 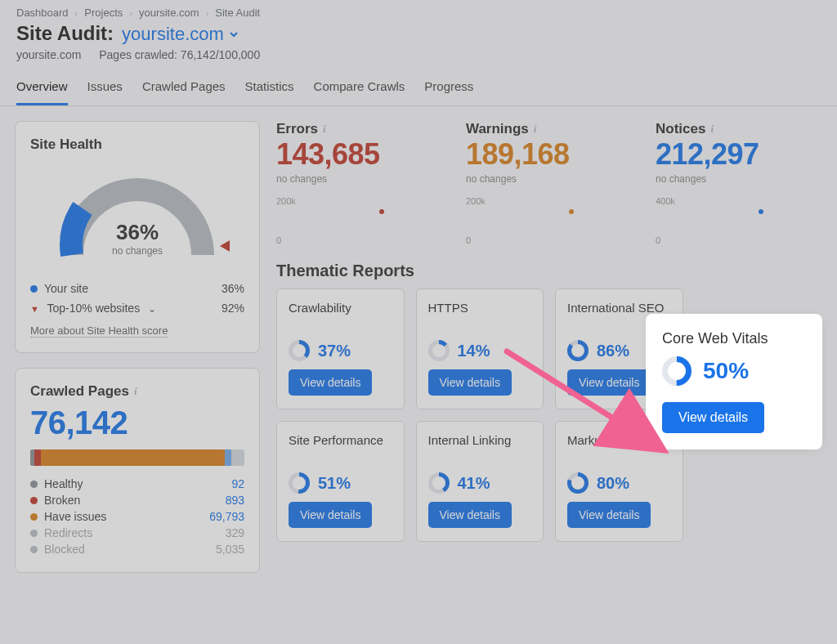 I want to click on report-title: HTTPS, so click(x=481, y=316).